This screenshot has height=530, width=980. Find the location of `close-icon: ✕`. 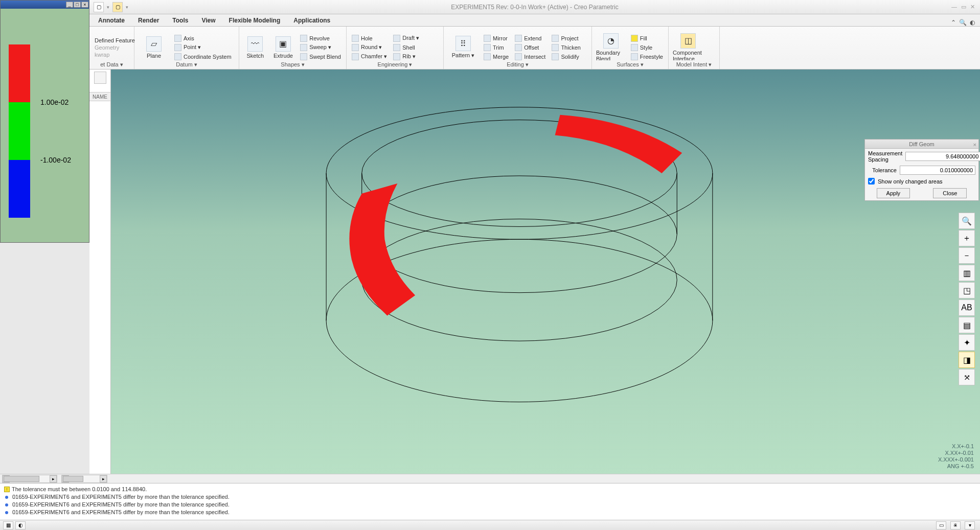

close-icon: ✕ is located at coordinates (972, 7).